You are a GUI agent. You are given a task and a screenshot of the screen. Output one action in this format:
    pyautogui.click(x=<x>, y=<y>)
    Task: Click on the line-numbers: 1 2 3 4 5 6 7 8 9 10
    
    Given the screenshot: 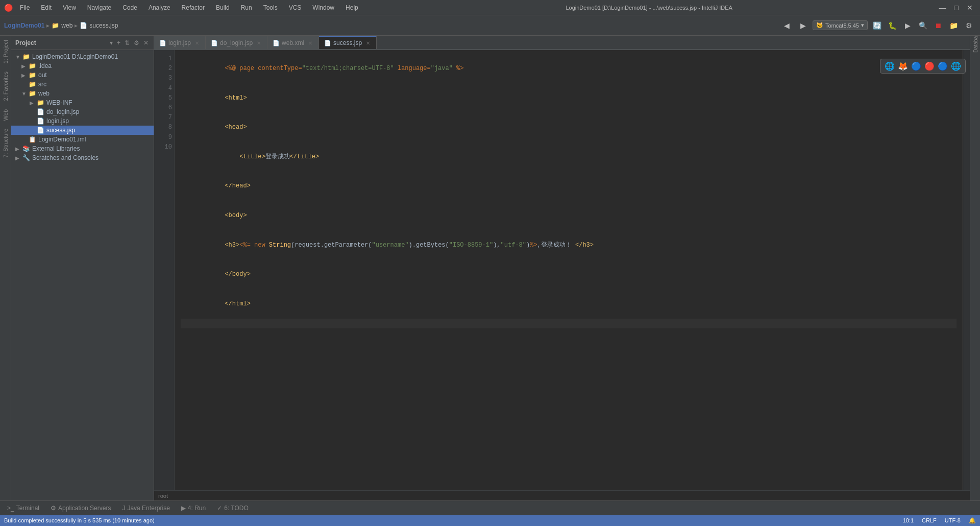 What is the action you would take?
    pyautogui.click(x=164, y=270)
    